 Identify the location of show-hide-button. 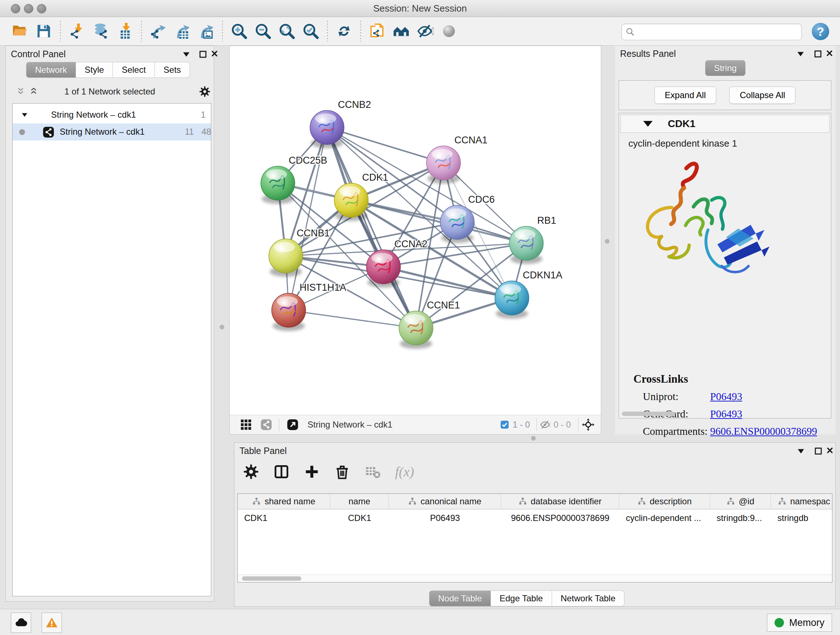
(425, 31).